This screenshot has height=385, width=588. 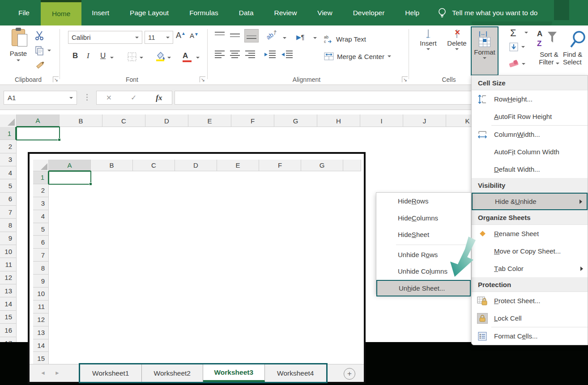 What do you see at coordinates (38, 121) in the screenshot?
I see `column-header: A` at bounding box center [38, 121].